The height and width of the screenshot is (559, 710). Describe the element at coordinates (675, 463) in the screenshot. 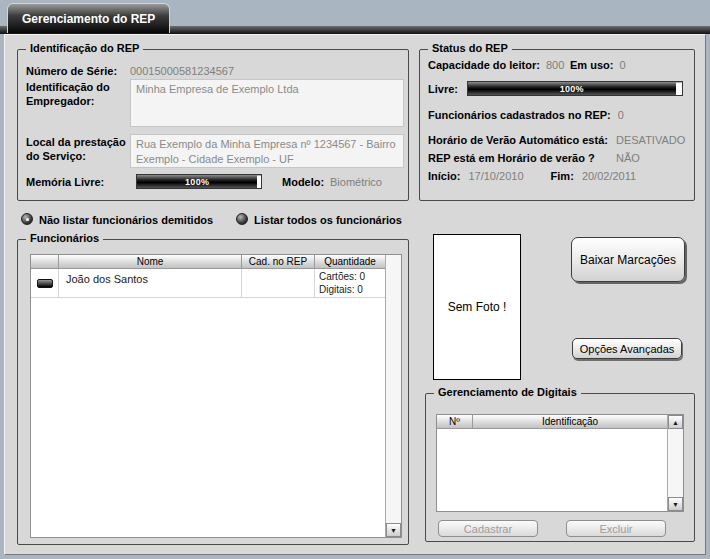

I see `digitais-scrollbar: ▲ ▼` at that location.